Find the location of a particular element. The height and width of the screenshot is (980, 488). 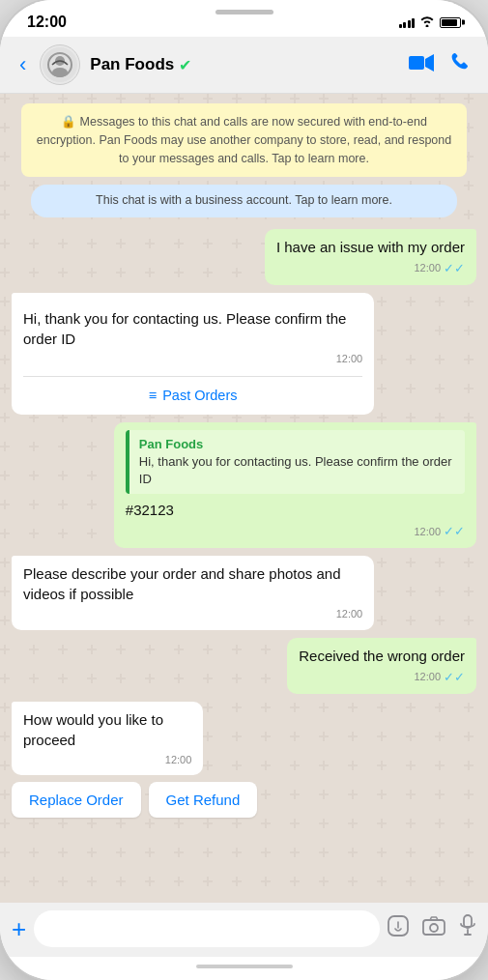

list-icon: ≡ is located at coordinates (153, 395).